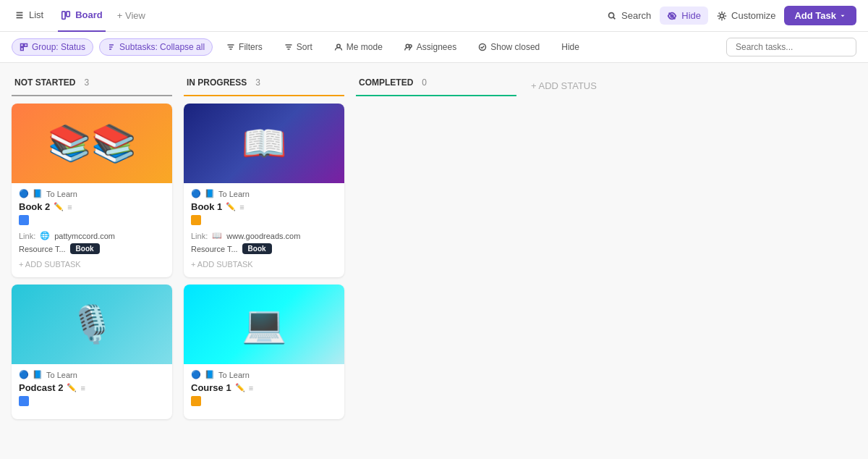 The width and height of the screenshot is (868, 459). Describe the element at coordinates (629, 16) in the screenshot. I see `search-button: Search` at that location.